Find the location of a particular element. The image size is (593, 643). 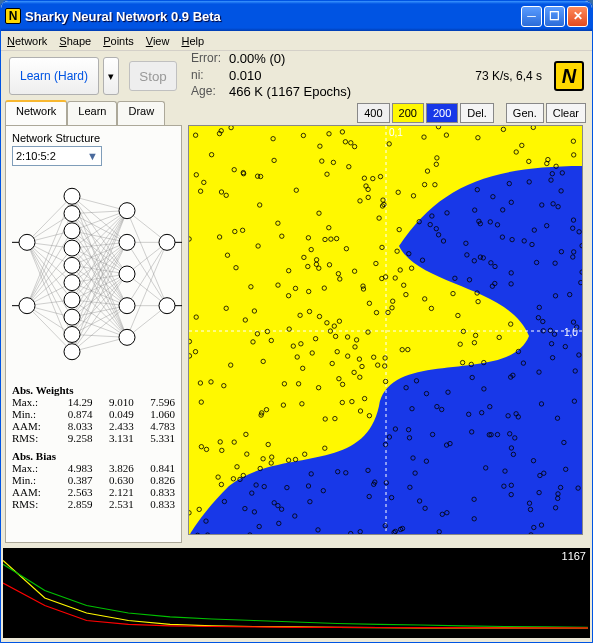

chevron-down-icon: ▼ is located at coordinates (92, 156).